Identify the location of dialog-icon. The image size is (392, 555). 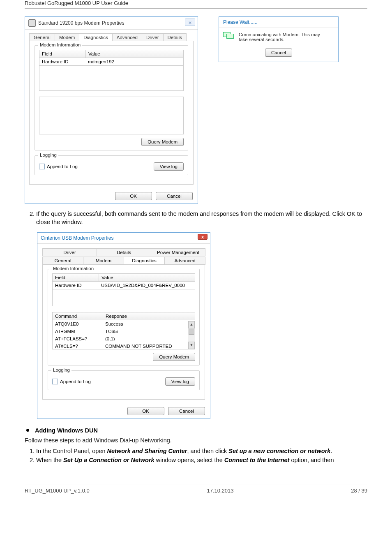
(32, 23).